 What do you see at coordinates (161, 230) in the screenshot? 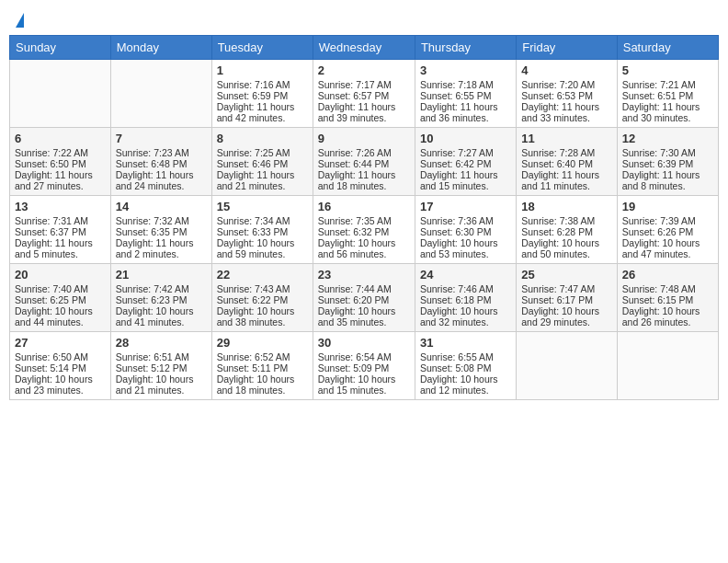
I see `calendar-cell: 14Sunrise: 7:32 AMSunset: 6:35 PMDayligh…` at bounding box center [161, 230].